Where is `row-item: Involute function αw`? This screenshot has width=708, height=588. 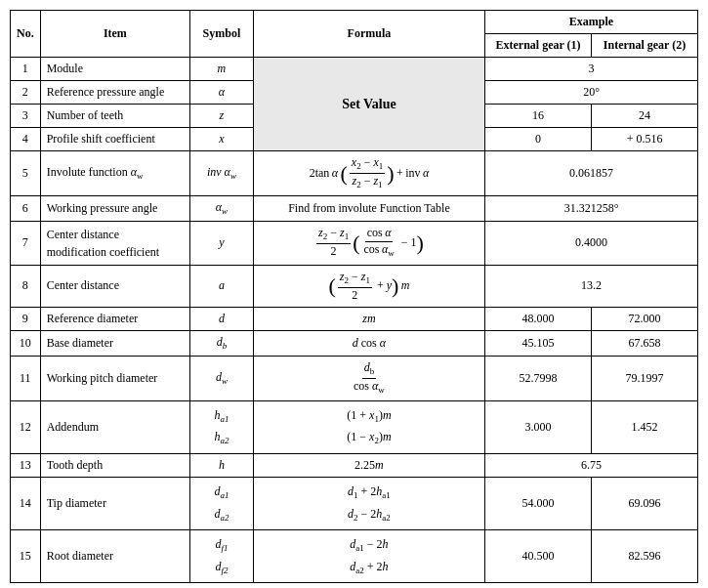 row-item: Involute function αw is located at coordinates (115, 174).